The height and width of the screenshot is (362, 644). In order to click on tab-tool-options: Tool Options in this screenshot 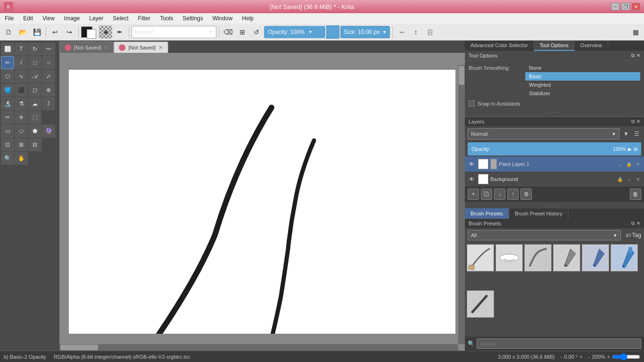, I will do `click(554, 46)`.